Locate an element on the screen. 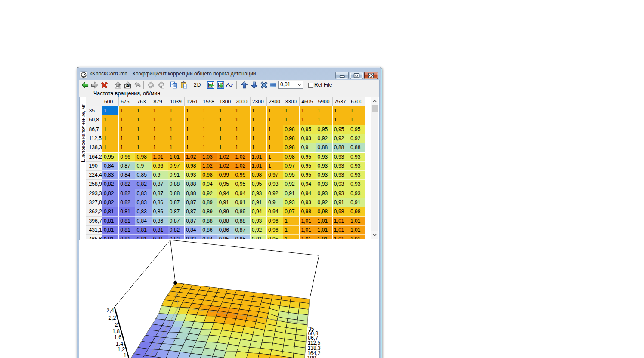 Image resolution: width=644 pixels, height=358 pixels. copy-button is located at coordinates (174, 85).